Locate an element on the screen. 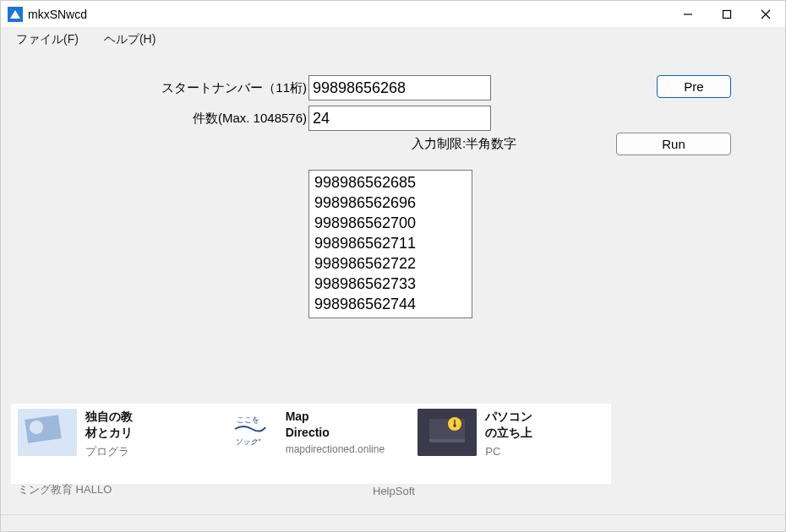 This screenshot has height=532, width=786. result-item: 998986562744 is located at coordinates (365, 304).